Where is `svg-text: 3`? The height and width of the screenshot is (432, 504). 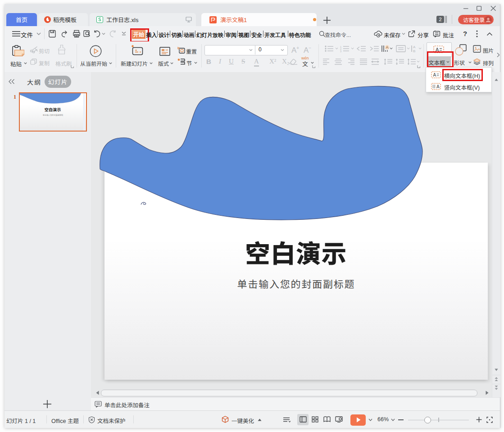 svg-text: 3 is located at coordinates (341, 51).